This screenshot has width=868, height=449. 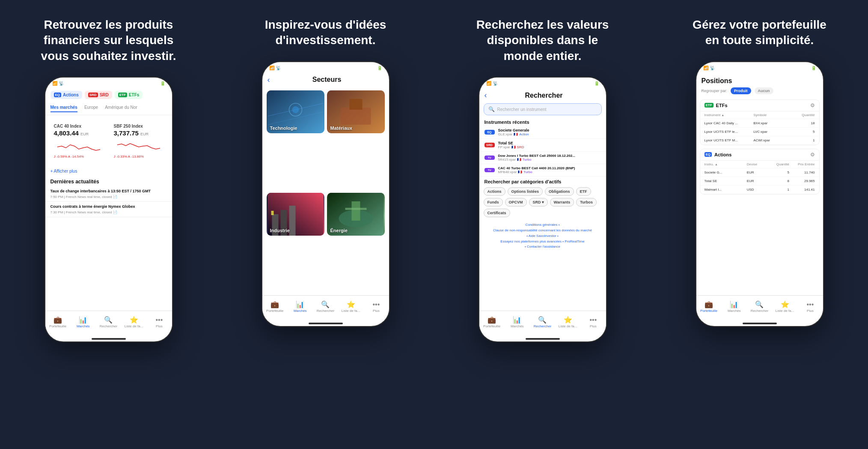 What do you see at coordinates (741, 91) in the screenshot?
I see `group-btn-produit: Produit` at bounding box center [741, 91].